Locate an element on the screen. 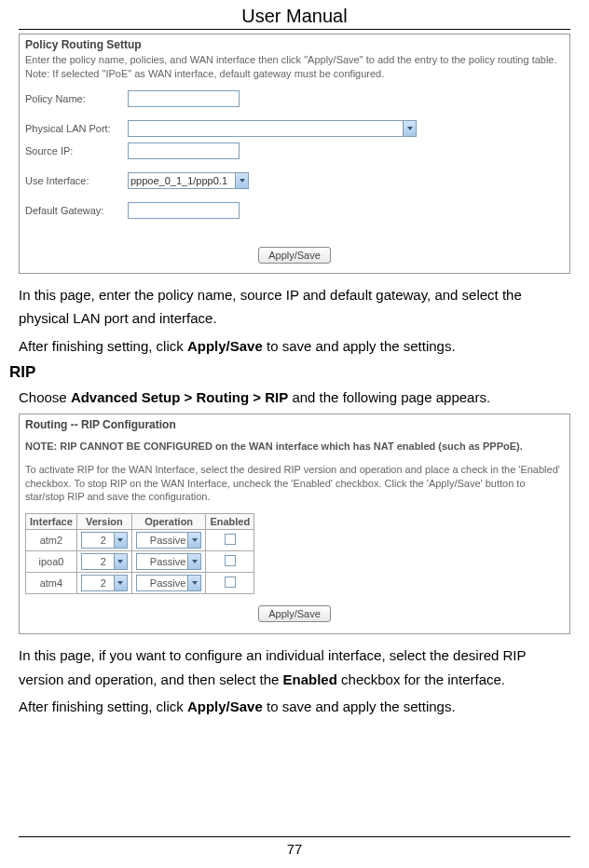  policy-name-label: Policy Name: is located at coordinates (76, 99).